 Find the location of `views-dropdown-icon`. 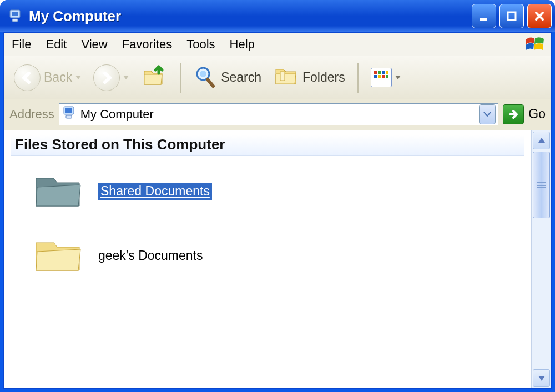

views-dropdown-icon is located at coordinates (398, 78).